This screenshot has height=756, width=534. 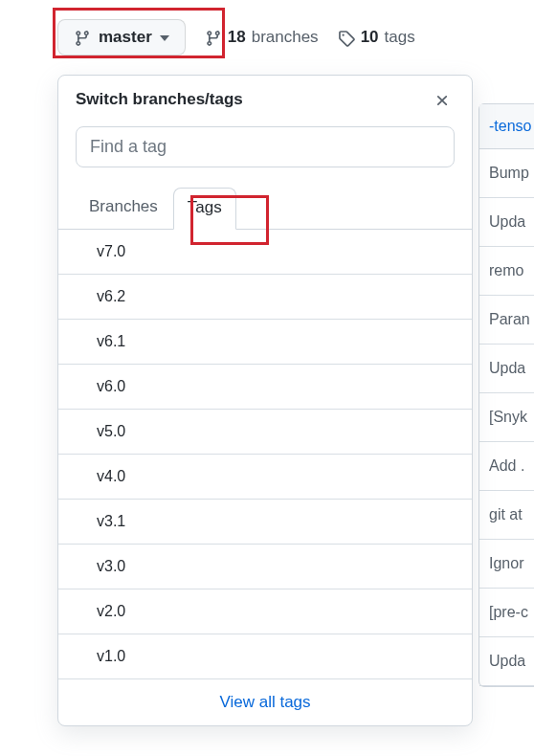 I want to click on close-button, so click(x=442, y=100).